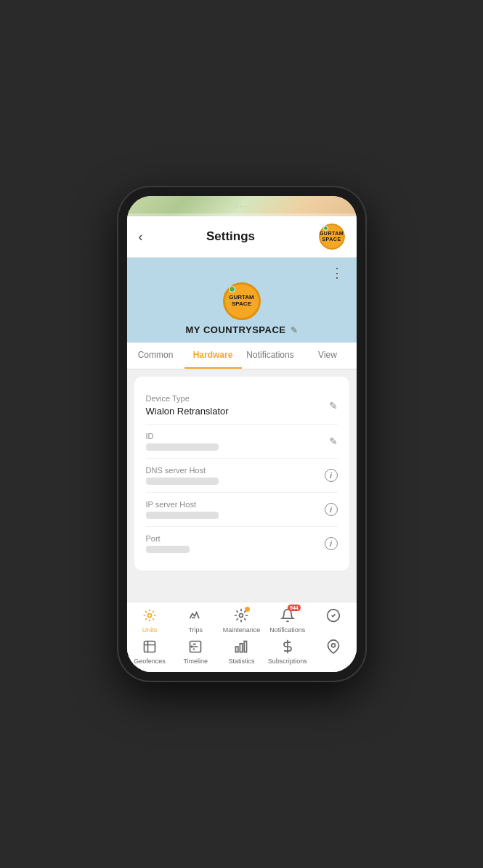 The width and height of the screenshot is (483, 868). I want to click on subscriptions-icon, so click(288, 647).